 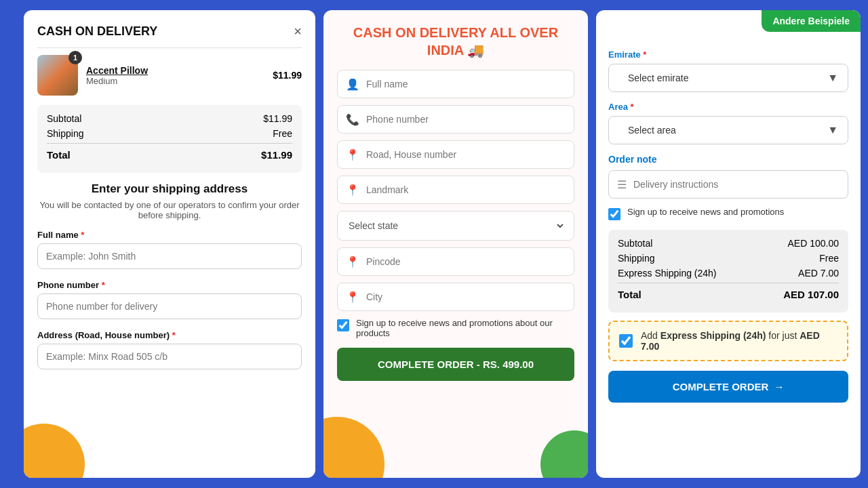 What do you see at coordinates (614, 214) in the screenshot?
I see `right-signup-checkbox` at bounding box center [614, 214].